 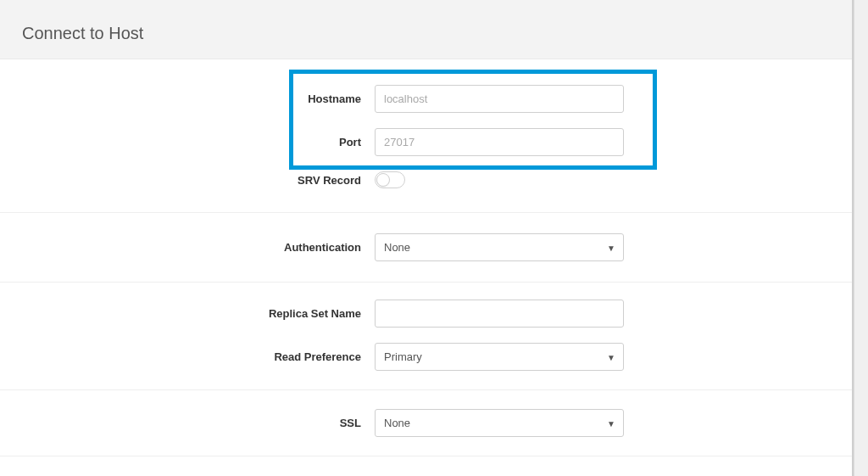 What do you see at coordinates (187, 356) in the screenshot?
I see `read-preference-label: Read Preference` at bounding box center [187, 356].